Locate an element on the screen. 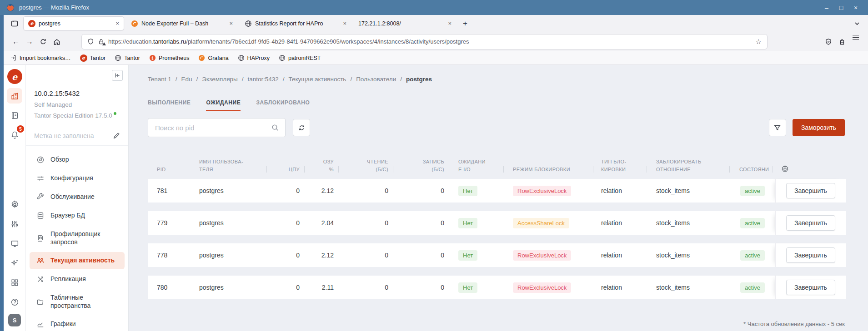 This screenshot has width=868, height=331. column-header-pid: PID is located at coordinates (172, 170).